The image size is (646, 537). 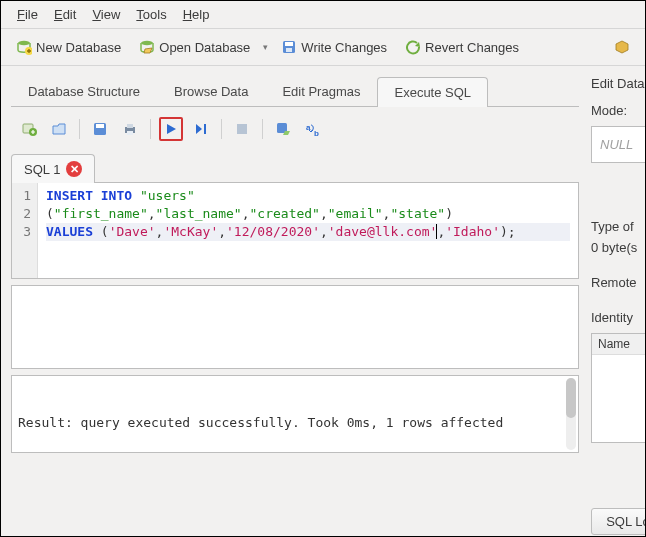 What do you see at coordinates (622, 47) in the screenshot?
I see `overflow-button` at bounding box center [622, 47].